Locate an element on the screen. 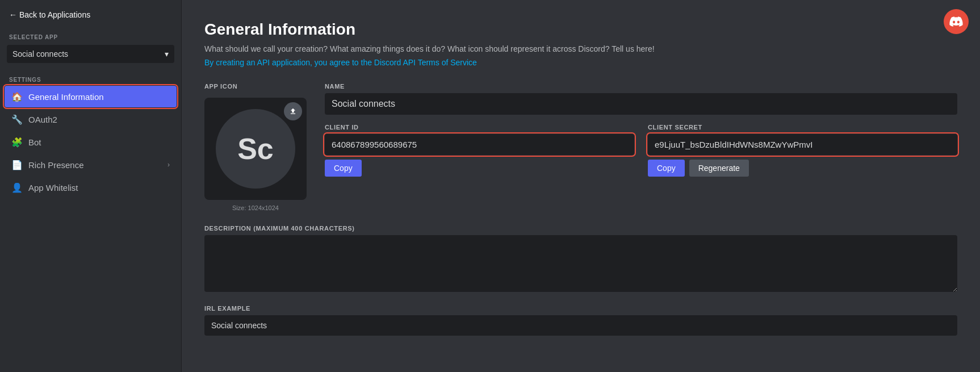 Image resolution: width=980 pixels, height=372 pixels. discord-logo is located at coordinates (956, 22).